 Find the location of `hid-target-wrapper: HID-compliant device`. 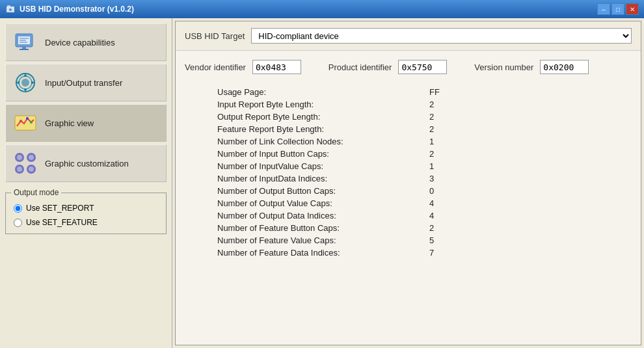

hid-target-wrapper: HID-compliant device is located at coordinates (441, 36).